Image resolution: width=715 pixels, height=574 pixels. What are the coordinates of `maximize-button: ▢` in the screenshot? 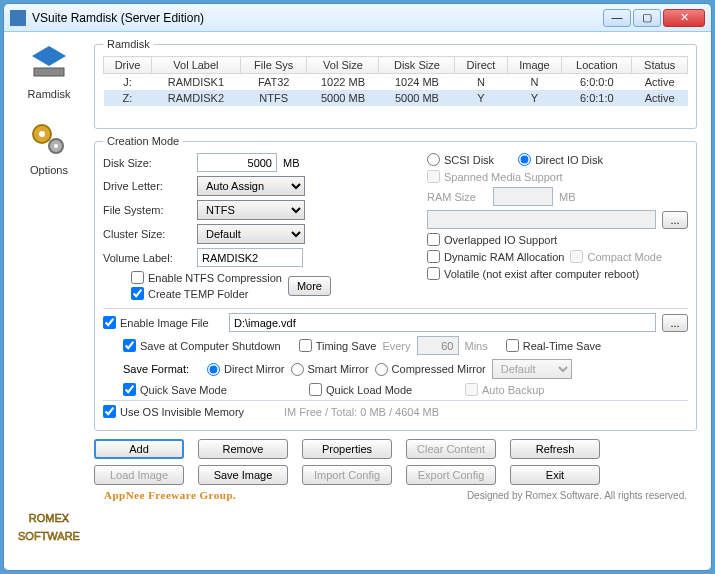 It's located at (647, 18).